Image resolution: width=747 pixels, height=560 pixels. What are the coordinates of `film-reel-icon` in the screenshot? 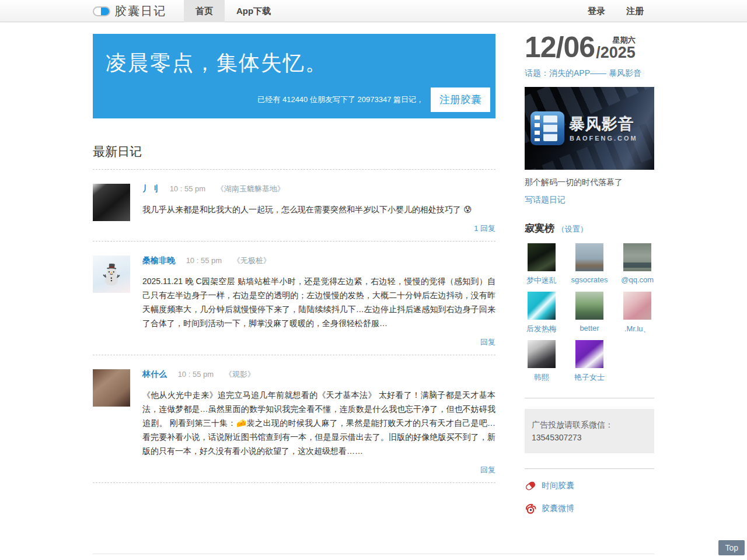 It's located at (547, 128).